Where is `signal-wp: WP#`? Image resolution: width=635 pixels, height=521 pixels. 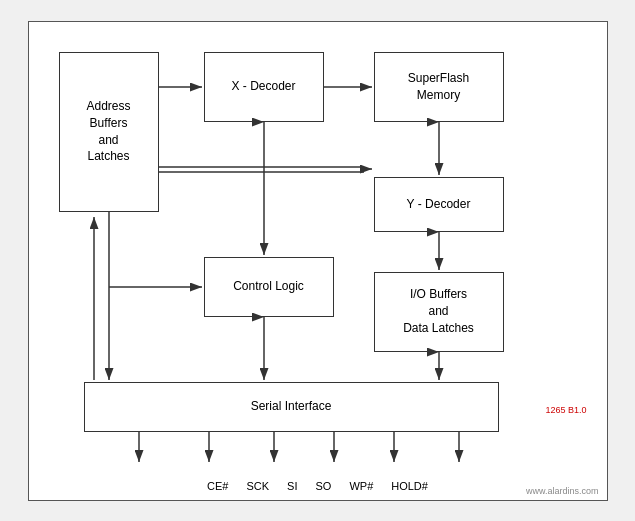 signal-wp: WP# is located at coordinates (361, 486).